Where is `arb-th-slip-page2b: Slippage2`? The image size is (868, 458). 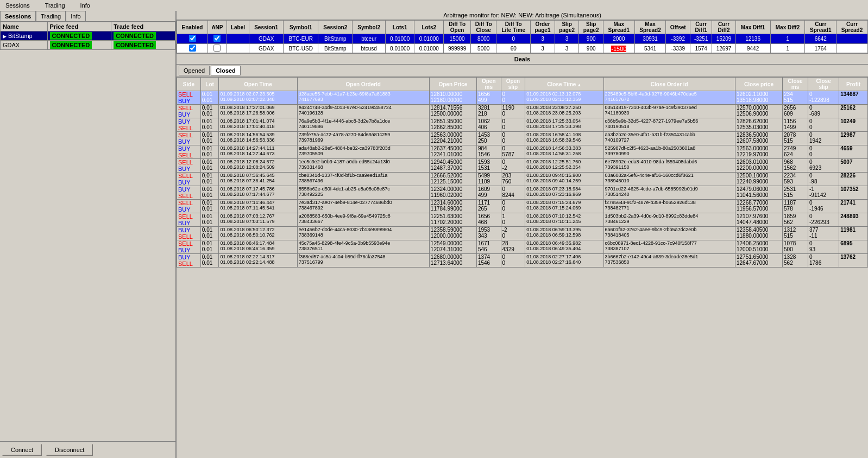
arb-th-slip-page2b: Slippage2 is located at coordinates (591, 27).